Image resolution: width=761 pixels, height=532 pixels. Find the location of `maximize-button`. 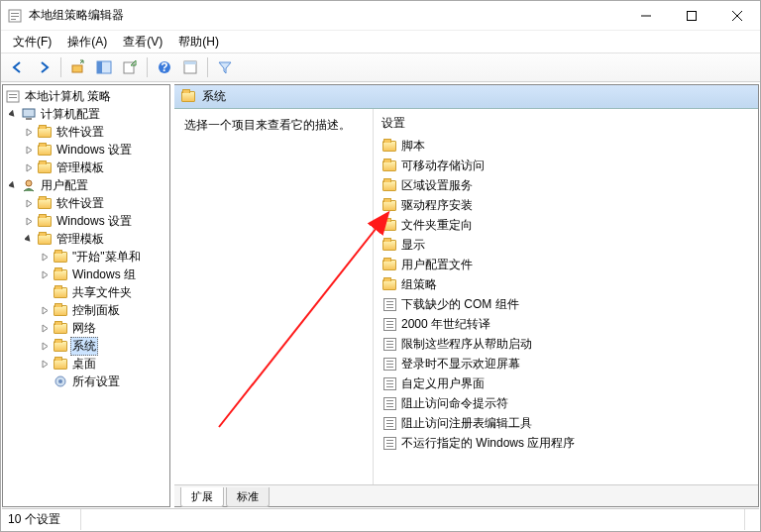

maximize-button is located at coordinates (692, 16).